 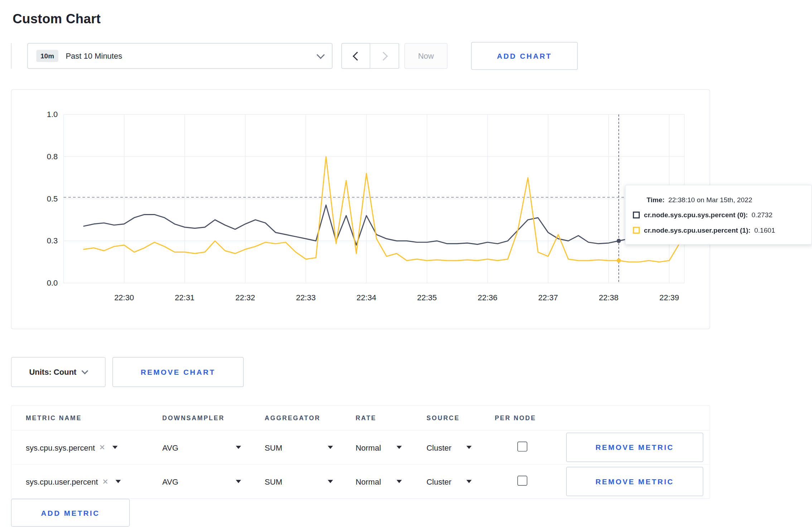 I want to click on svg-text: 22:38, so click(x=609, y=298).